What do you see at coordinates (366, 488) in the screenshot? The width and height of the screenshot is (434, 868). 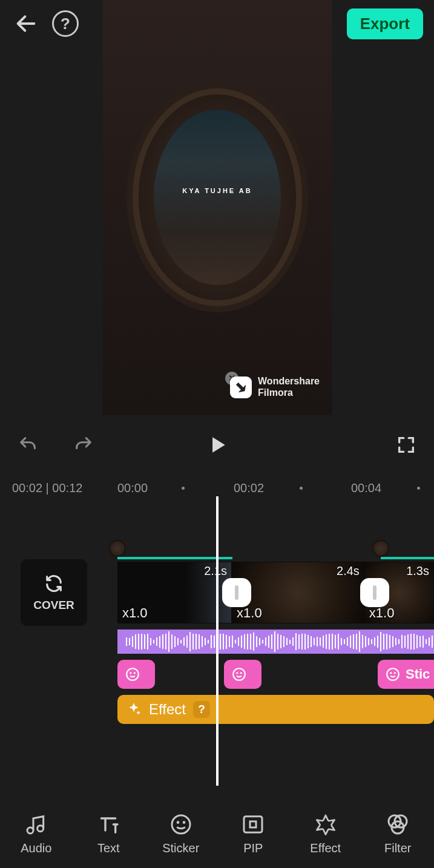 I see `ruler-tick: 00:04` at bounding box center [366, 488].